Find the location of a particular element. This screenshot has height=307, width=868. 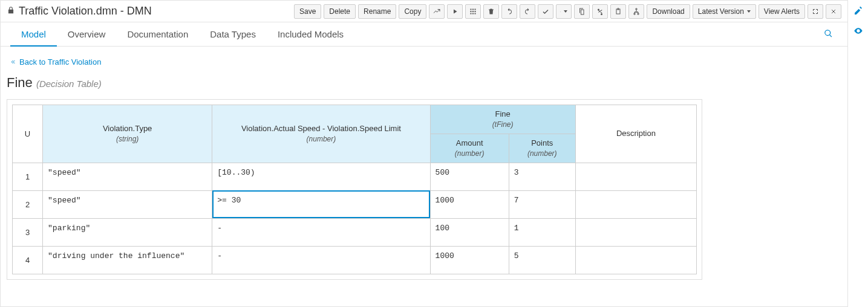

table-row: 3"parking"-1001 is located at coordinates (354, 232).